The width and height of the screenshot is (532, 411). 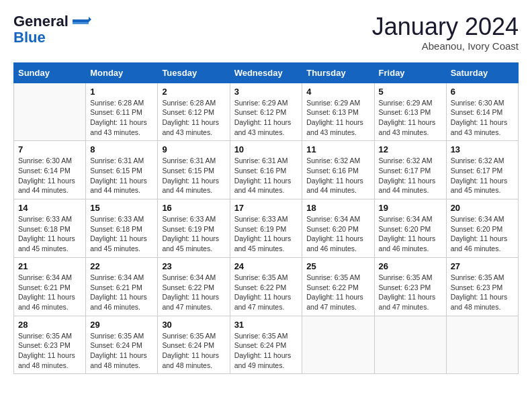 What do you see at coordinates (339, 345) in the screenshot?
I see `table-row` at bounding box center [339, 345].